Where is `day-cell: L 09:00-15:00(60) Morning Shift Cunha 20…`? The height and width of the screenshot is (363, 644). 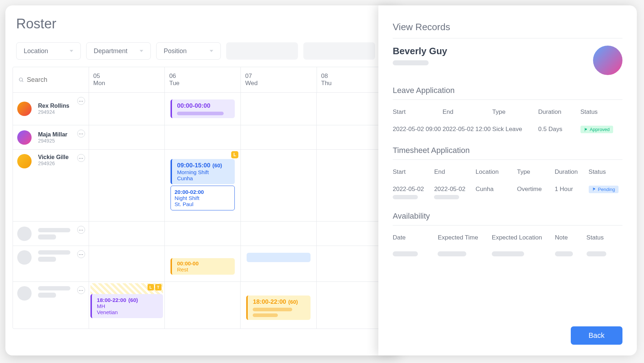
day-cell: L 09:00-15:00(60) Morning Shift Cunha 20… is located at coordinates (203, 185).